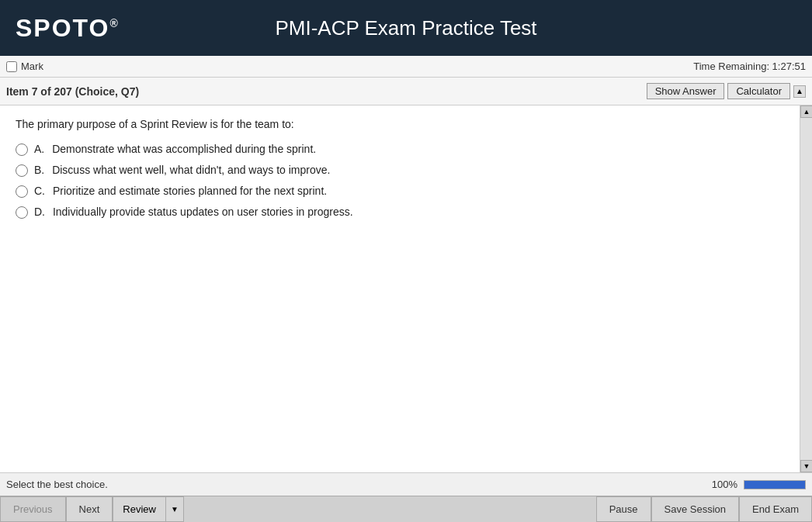 The height and width of the screenshot is (522, 812). Describe the element at coordinates (25, 67) in the screenshot. I see `mark-section: Mark` at that location.